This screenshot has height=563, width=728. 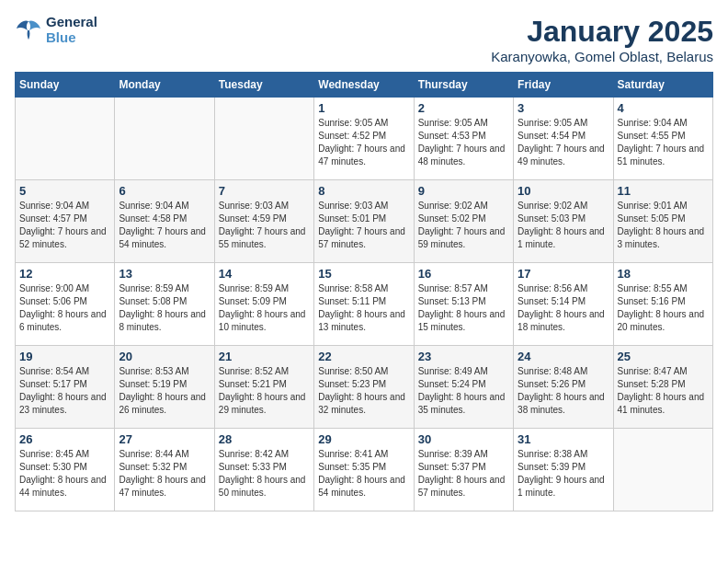 What do you see at coordinates (664, 274) in the screenshot?
I see `day-number: 18` at bounding box center [664, 274].